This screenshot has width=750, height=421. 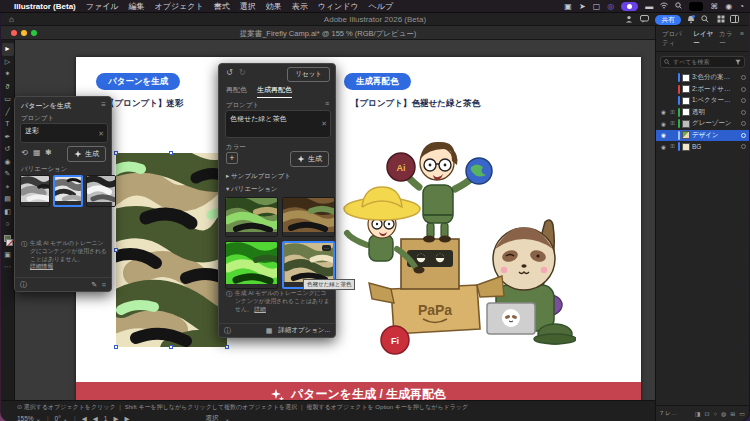 What do you see at coordinates (45, 6) in the screenshot?
I see `app-menu: Illustrator (Beta)` at bounding box center [45, 6].